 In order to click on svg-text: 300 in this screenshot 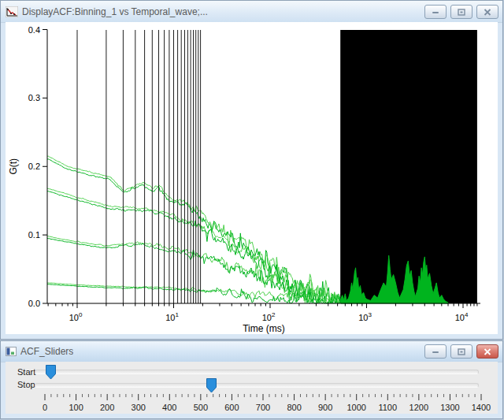, I will do `click(139, 407)`.